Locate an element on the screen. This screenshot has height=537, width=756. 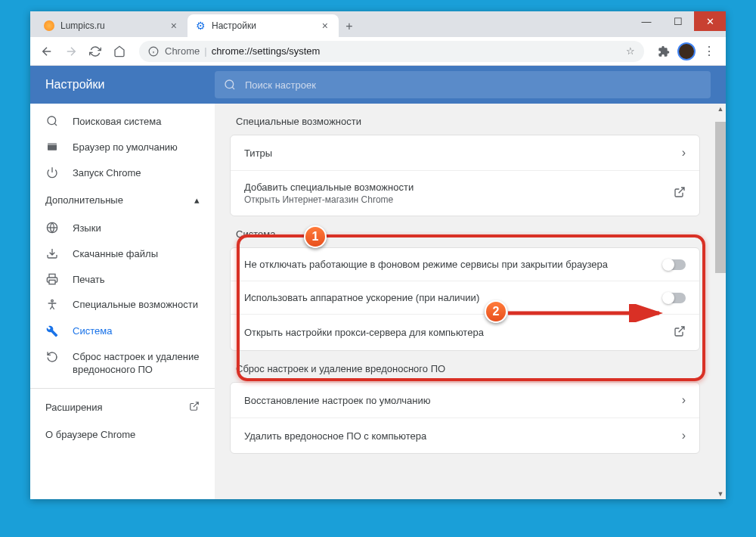
toggle-background-apps is located at coordinates (674, 265).